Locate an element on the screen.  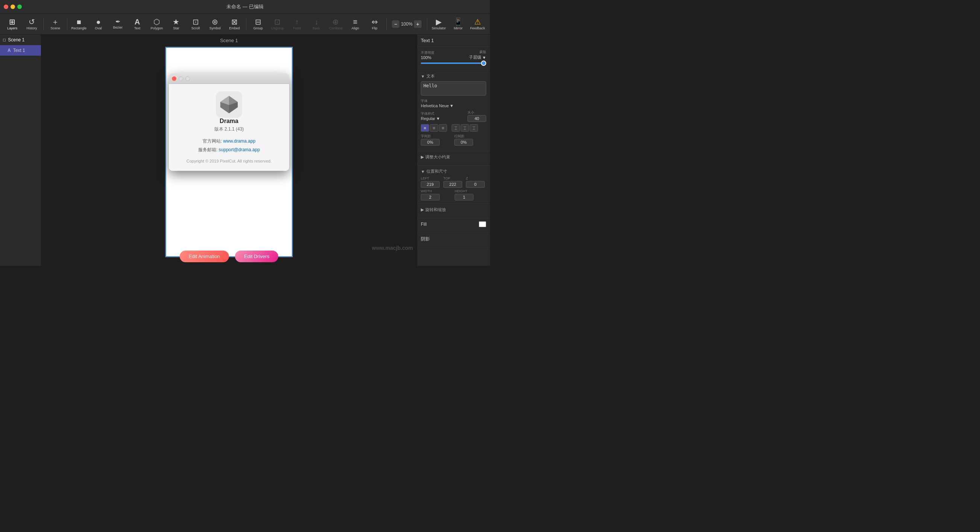
valign-middle-button: ⌶ is located at coordinates (465, 128).